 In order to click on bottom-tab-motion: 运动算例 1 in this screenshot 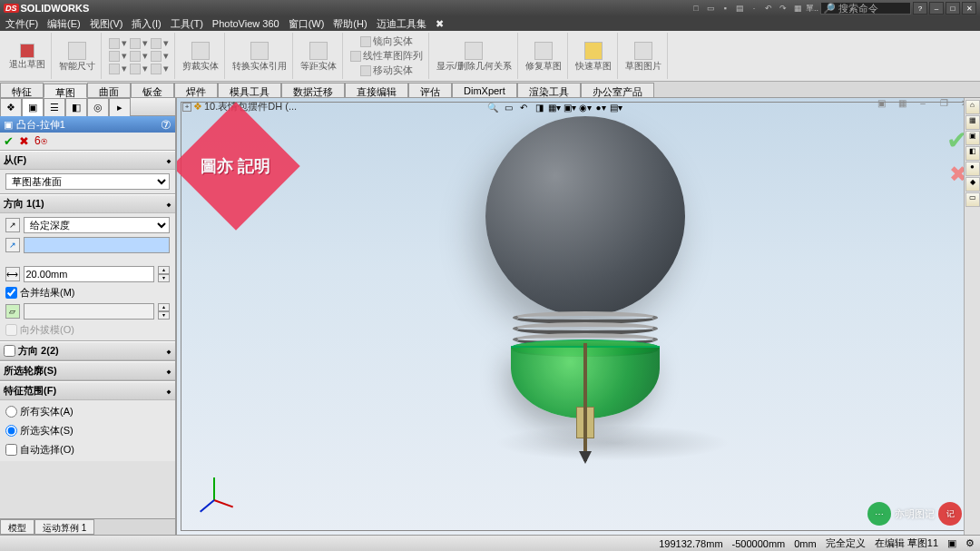, I will do `click(64, 526)`.